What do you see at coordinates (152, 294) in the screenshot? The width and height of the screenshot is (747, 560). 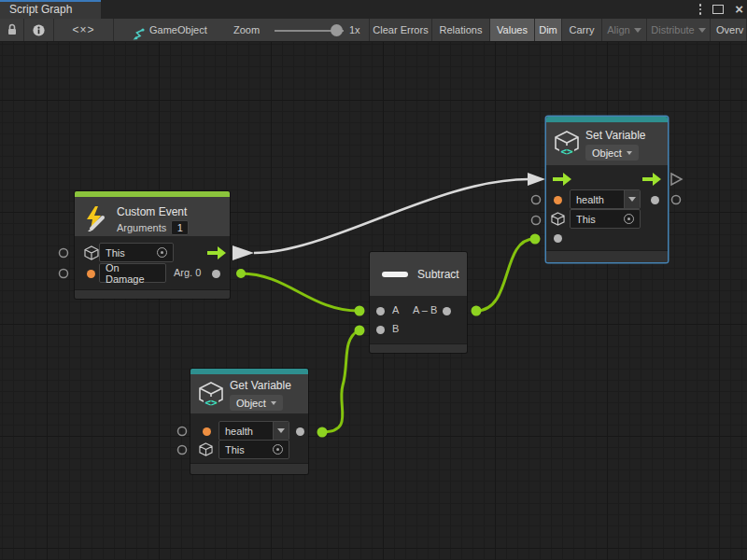 I see `node-footer` at bounding box center [152, 294].